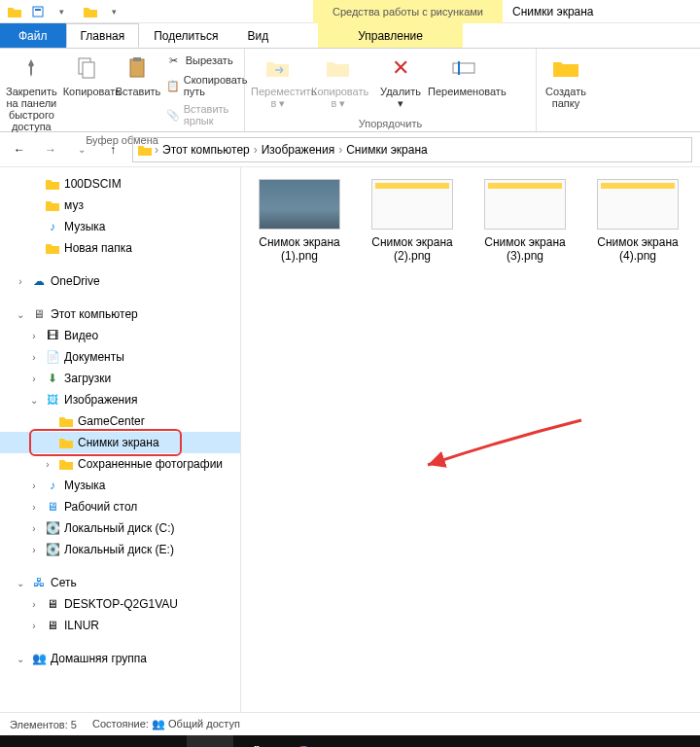 The height and width of the screenshot is (747, 700). What do you see at coordinates (278, 68) in the screenshot?
I see `move-icon` at bounding box center [278, 68].